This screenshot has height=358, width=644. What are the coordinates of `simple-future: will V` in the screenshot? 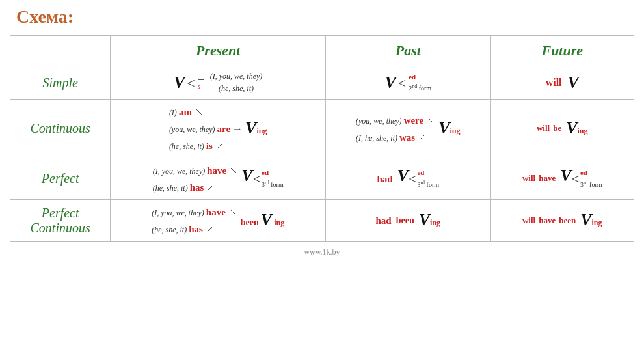 It's located at (562, 83).